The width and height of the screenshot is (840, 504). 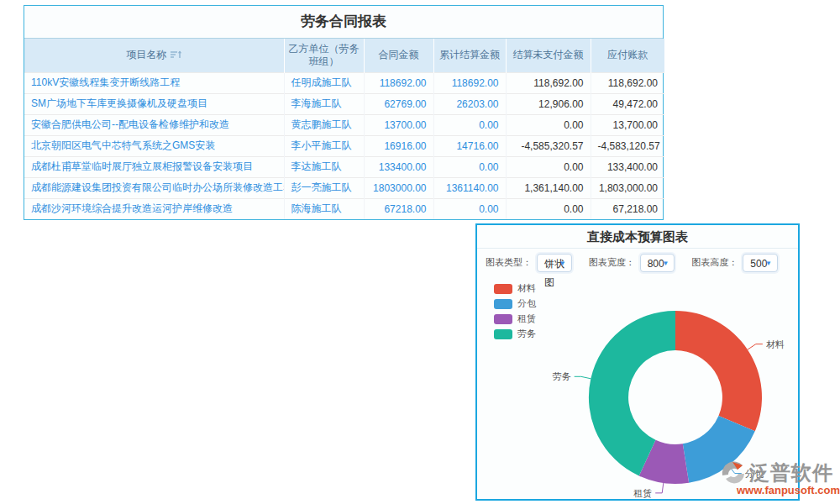 I want to click on team-link: 陈海施工队, so click(x=324, y=208).